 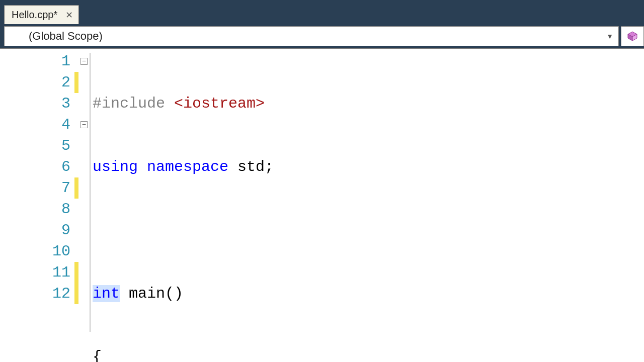 What do you see at coordinates (69, 15) in the screenshot?
I see `close-icon: ✕` at bounding box center [69, 15].